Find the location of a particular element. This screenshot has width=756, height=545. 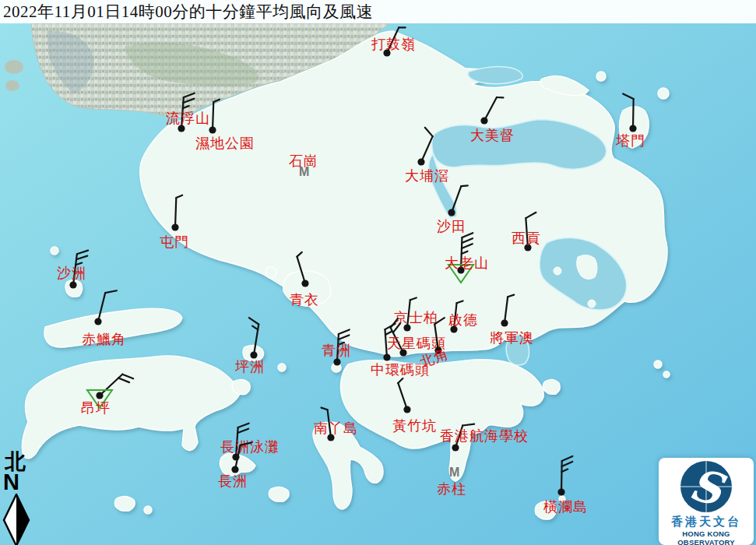

station-tseung-kwan-o: 將軍澳 is located at coordinates (512, 321).